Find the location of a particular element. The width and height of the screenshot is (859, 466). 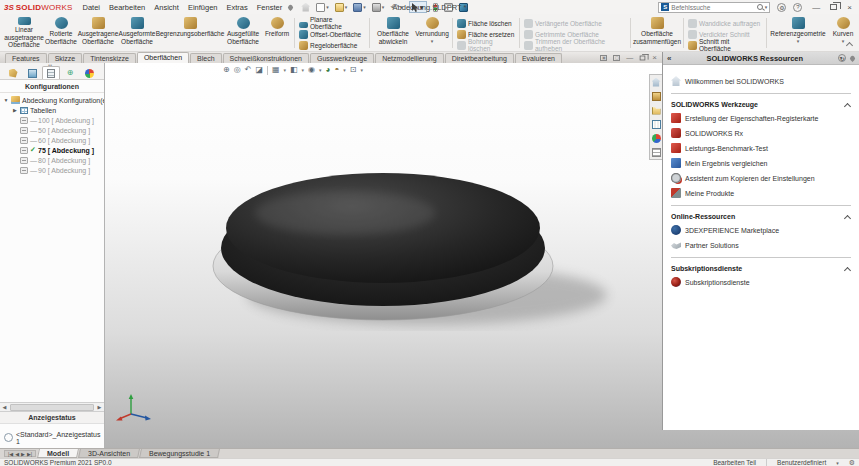

last-tab-icon: ▶| is located at coordinates (30, 454).